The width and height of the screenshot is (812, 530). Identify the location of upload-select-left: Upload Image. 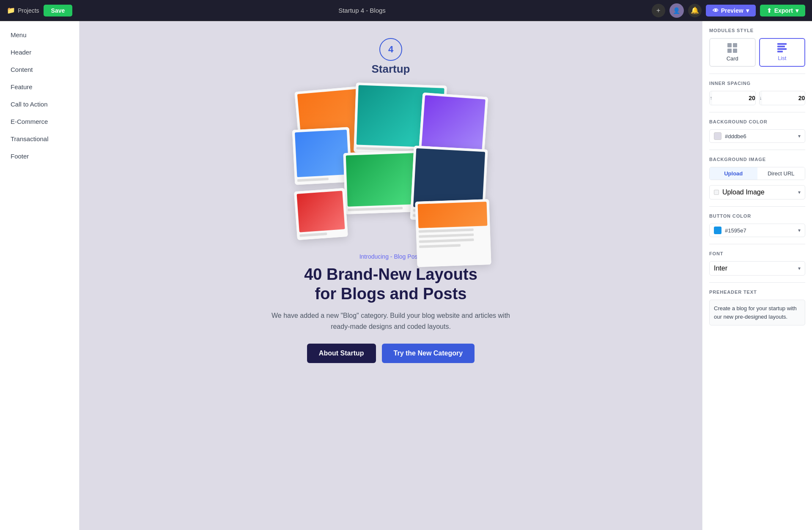
(739, 192).